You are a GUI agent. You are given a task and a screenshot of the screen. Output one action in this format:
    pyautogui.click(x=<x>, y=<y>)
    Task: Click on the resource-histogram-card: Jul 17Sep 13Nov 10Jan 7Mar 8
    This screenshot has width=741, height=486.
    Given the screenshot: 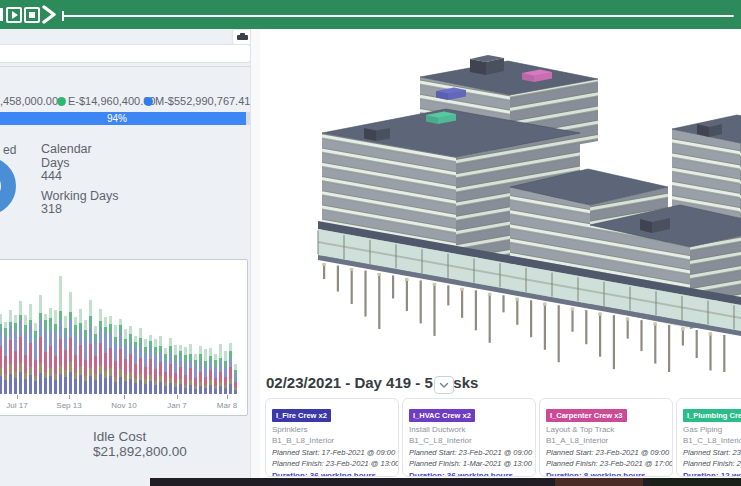 What is the action you would take?
    pyautogui.click(x=124, y=338)
    